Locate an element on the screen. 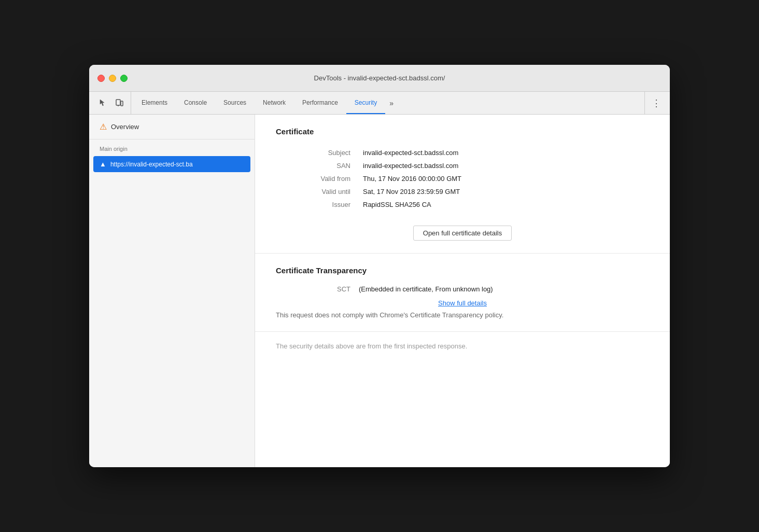 The image size is (759, 532). field-value-issuer: RapidSSL SHA256 CA is located at coordinates (504, 204).